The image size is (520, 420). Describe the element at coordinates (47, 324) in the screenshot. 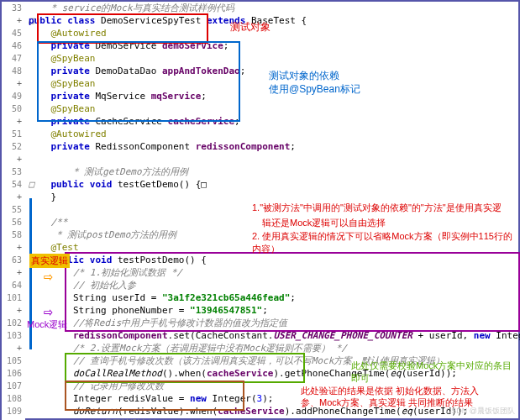

I see `tag-mock-logic: Mock逻辑` at that location.